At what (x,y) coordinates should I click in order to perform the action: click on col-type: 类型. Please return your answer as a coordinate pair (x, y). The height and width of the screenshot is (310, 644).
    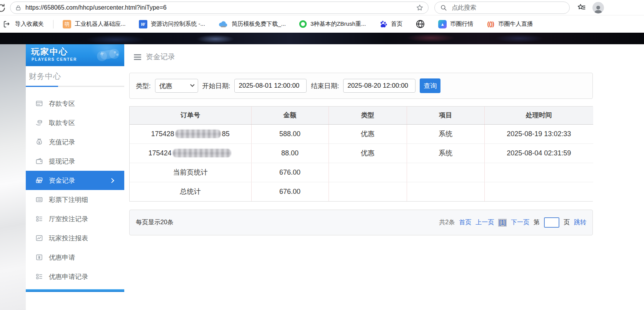
    Looking at the image, I should click on (368, 115).